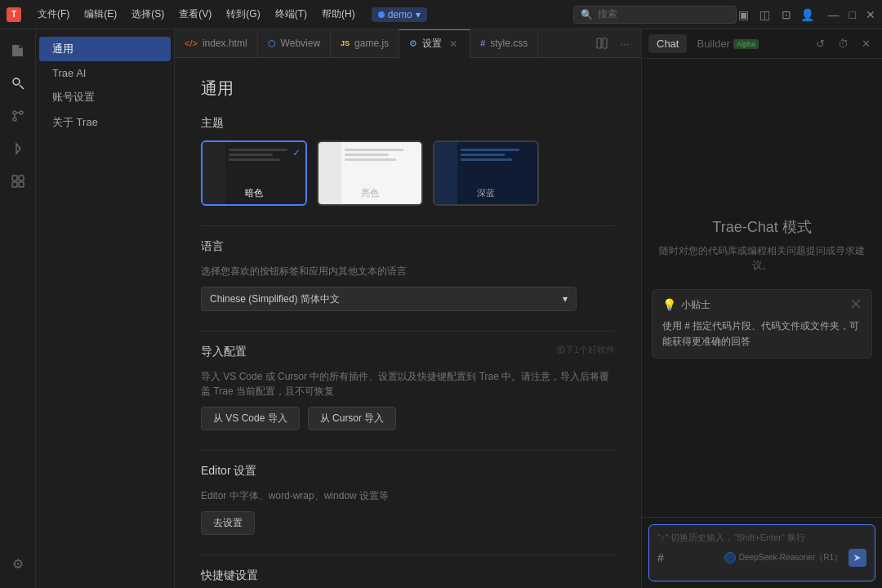 The height and width of the screenshot is (588, 882). What do you see at coordinates (399, 15) in the screenshot?
I see `demo-badge: demo ▾` at bounding box center [399, 15].